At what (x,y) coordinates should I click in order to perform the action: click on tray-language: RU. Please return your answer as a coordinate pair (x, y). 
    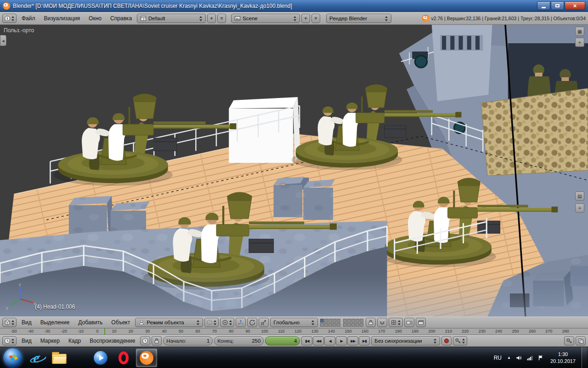
    Looking at the image, I should click on (498, 358).